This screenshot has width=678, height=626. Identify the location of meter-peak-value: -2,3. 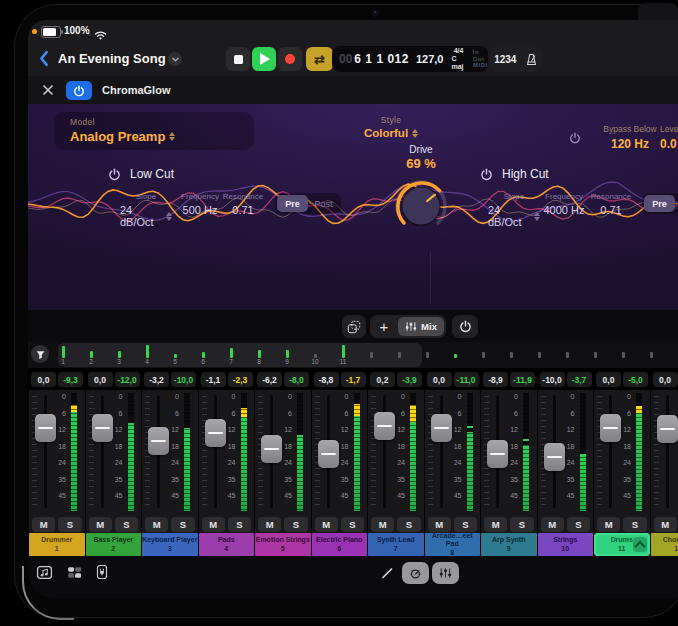
(240, 380).